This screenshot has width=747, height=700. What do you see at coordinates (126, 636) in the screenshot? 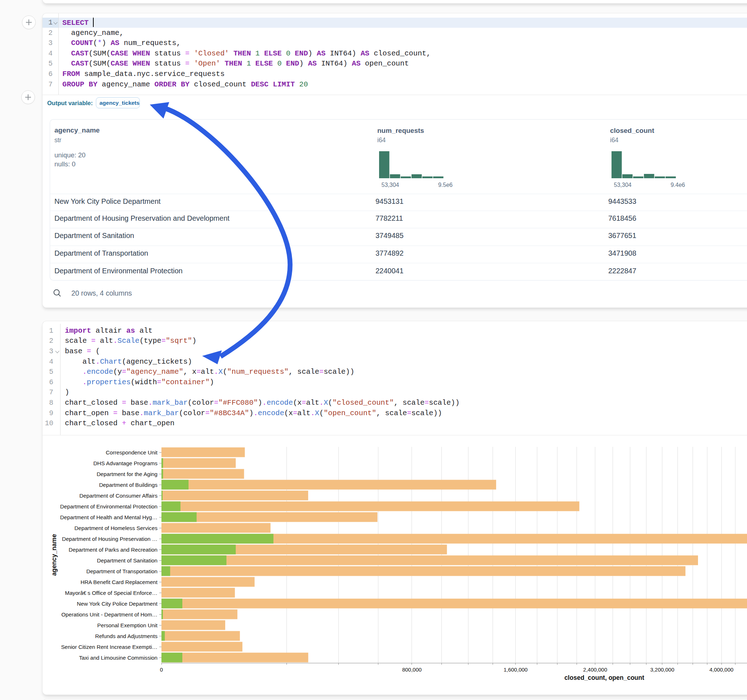
I see `svg-text: Refunds and Adjustments` at bounding box center [126, 636].